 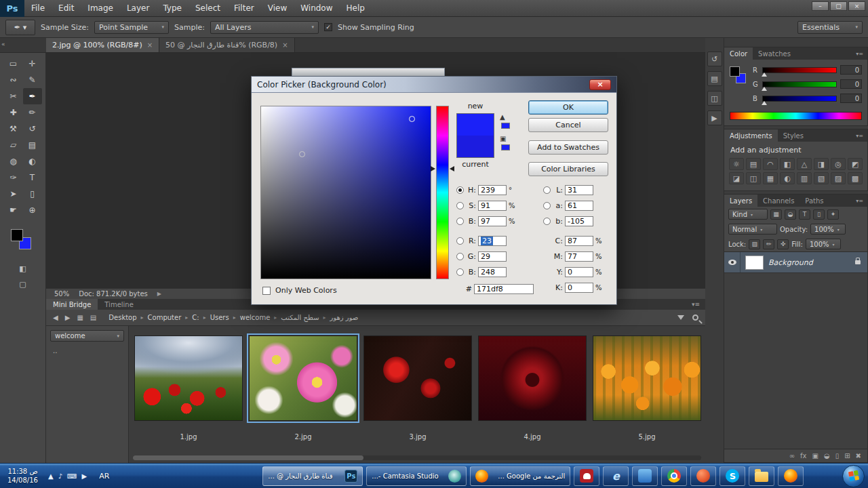 I want to click on threshold-icon: ▧, so click(x=821, y=178).